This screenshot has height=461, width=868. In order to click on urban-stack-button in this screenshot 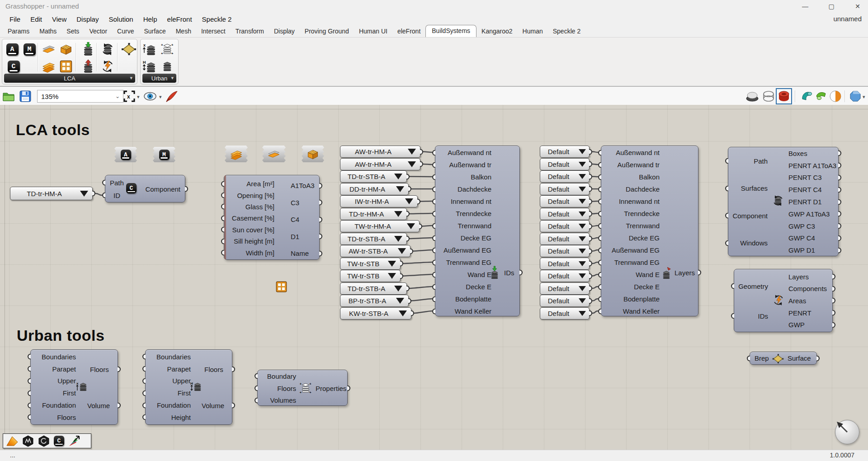, I will do `click(167, 66)`.